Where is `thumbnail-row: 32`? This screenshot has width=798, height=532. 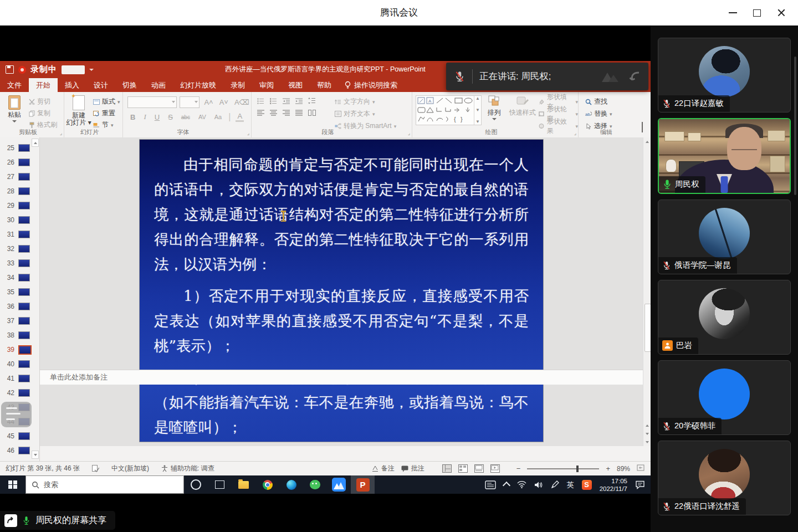
thumbnail-row: 32 is located at coordinates (20, 249).